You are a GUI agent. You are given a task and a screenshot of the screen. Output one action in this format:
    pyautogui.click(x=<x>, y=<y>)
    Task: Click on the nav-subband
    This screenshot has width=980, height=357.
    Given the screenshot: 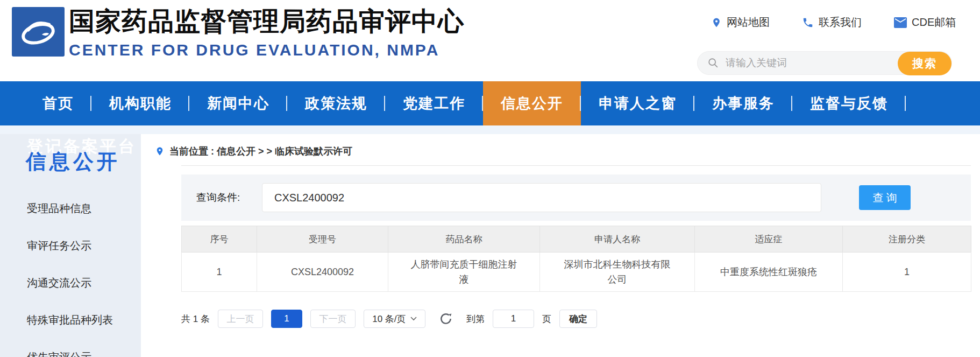 What is the action you would take?
    pyautogui.click(x=490, y=130)
    